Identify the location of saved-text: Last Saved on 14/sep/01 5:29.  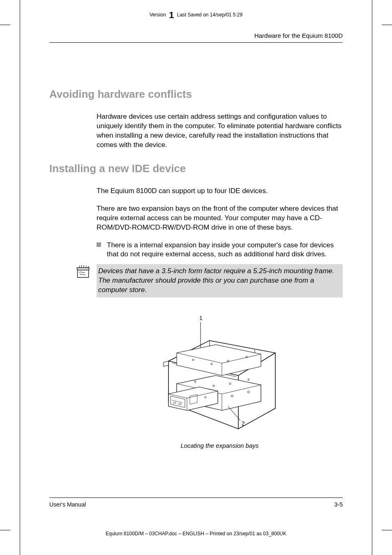
(210, 15).